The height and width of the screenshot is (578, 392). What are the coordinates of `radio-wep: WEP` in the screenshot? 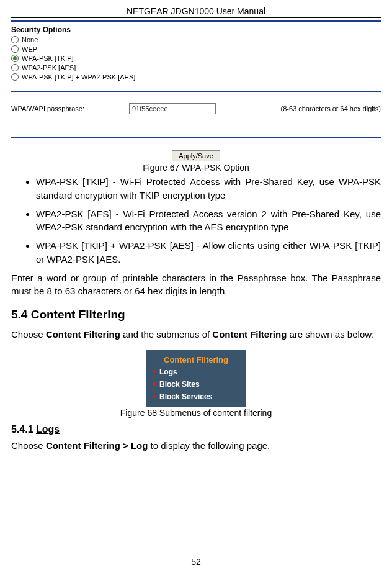 It's located at (196, 49).